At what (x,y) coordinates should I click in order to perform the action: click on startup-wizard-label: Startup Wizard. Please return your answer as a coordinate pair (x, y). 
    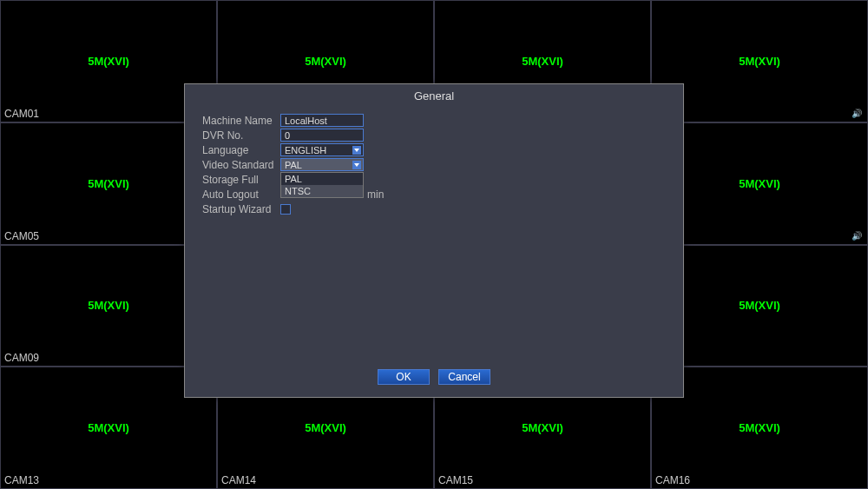
    Looking at the image, I should click on (241, 209).